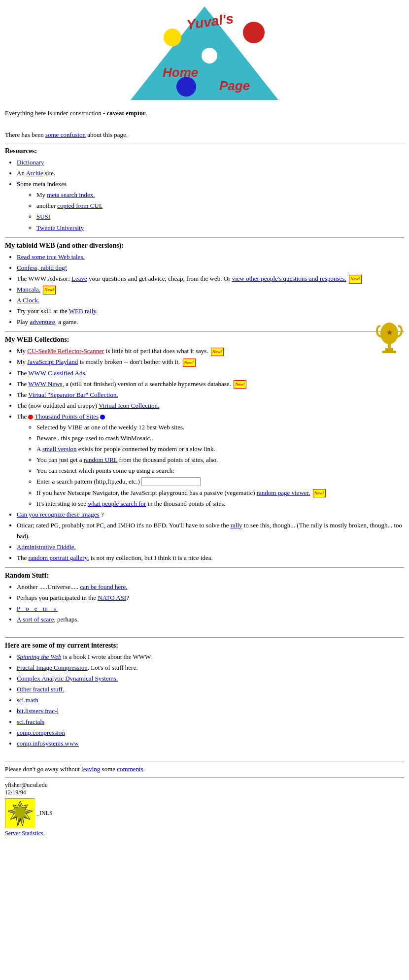 Image resolution: width=409 pixels, height=980 pixels. I want to click on leaving-link: leaving, so click(91, 769).